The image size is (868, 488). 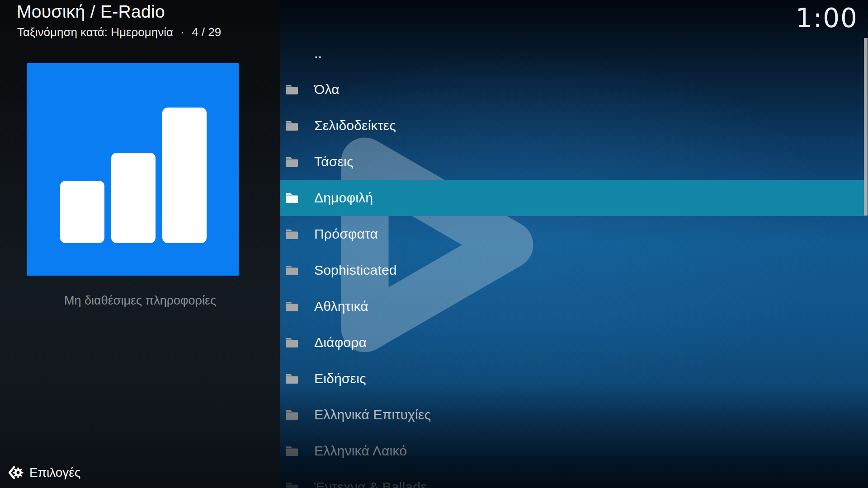 I want to click on options-button: Επιλογές, so click(x=44, y=473).